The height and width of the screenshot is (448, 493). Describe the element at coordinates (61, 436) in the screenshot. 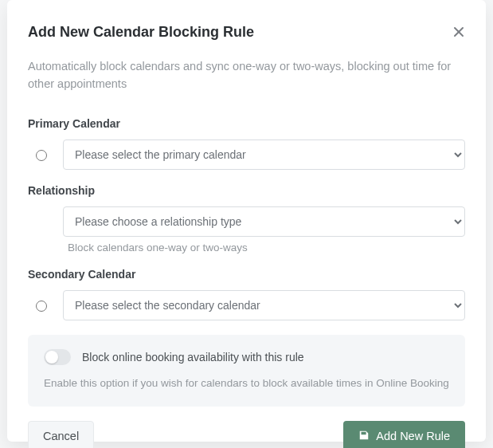

I see `cancel-button-label: Cancel` at that location.